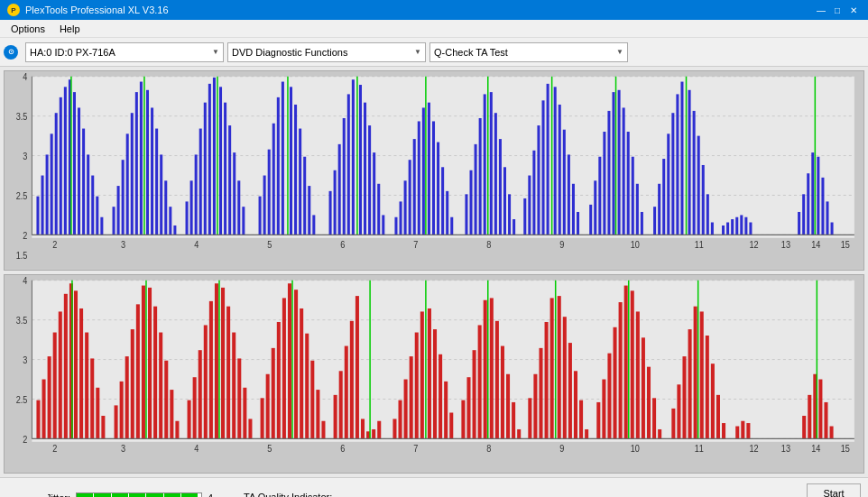 The height and width of the screenshot is (497, 868). What do you see at coordinates (529, 52) in the screenshot?
I see `test-selector: Q-Check TA Test ▼` at bounding box center [529, 52].